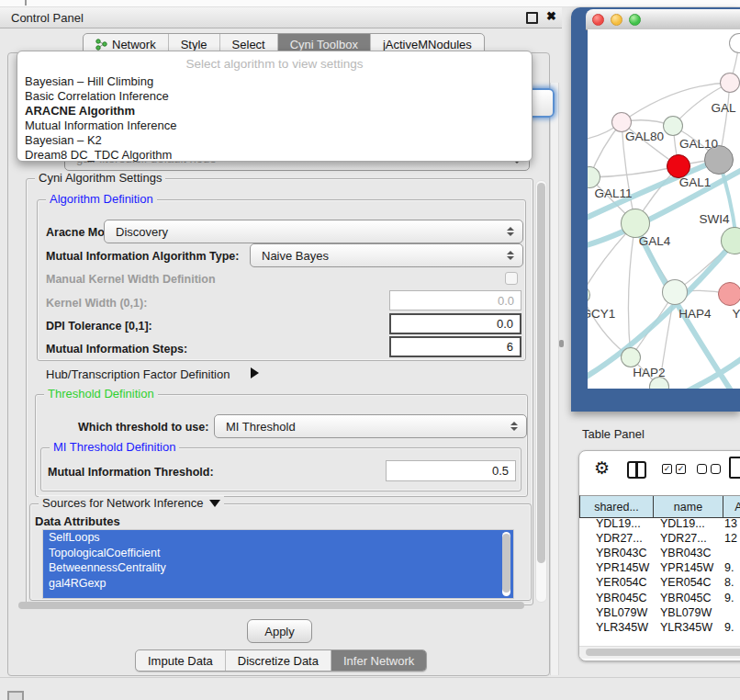  Describe the element at coordinates (378, 660) in the screenshot. I see `tab-infer-network: Infer Network` at that location.